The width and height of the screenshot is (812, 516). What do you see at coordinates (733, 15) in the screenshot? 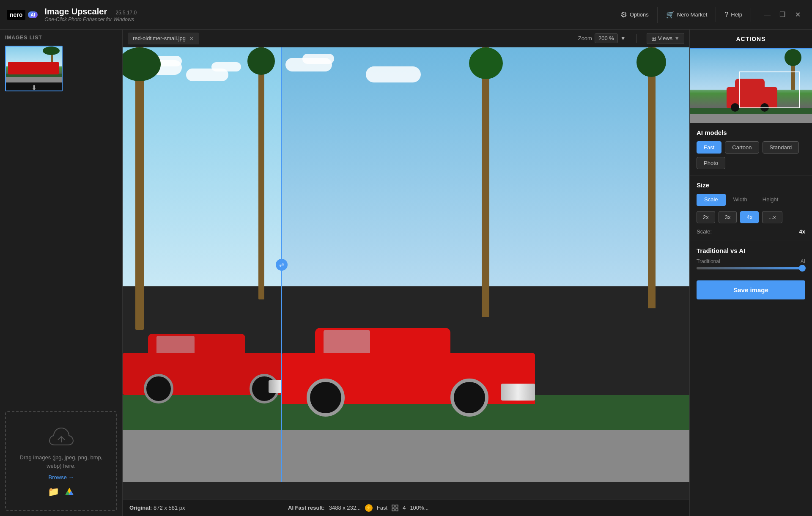
I see `help-button: ? Help` at bounding box center [733, 15].